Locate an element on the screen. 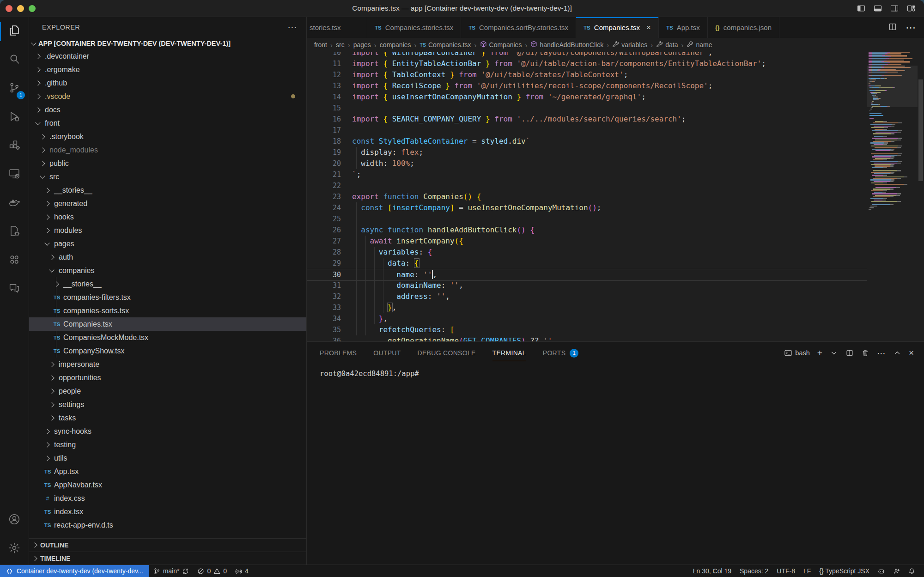 Image resolution: width=924 pixels, height=577 pixels. tree-item--ergomake: .ergomake is located at coordinates (168, 69).